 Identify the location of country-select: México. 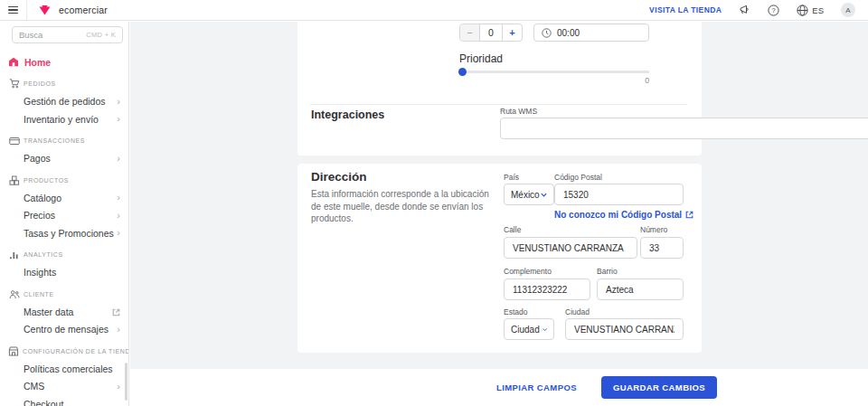
(529, 194).